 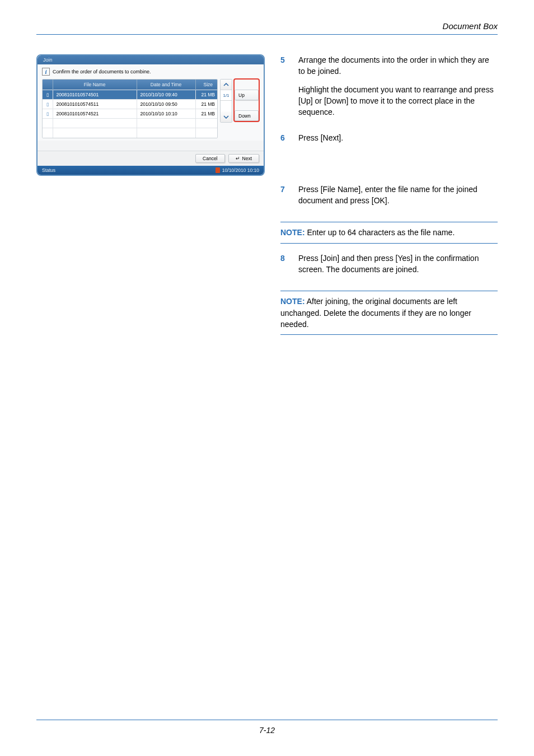 I want to click on step-text: Arrange the documents into the order in …, so click(x=398, y=66).